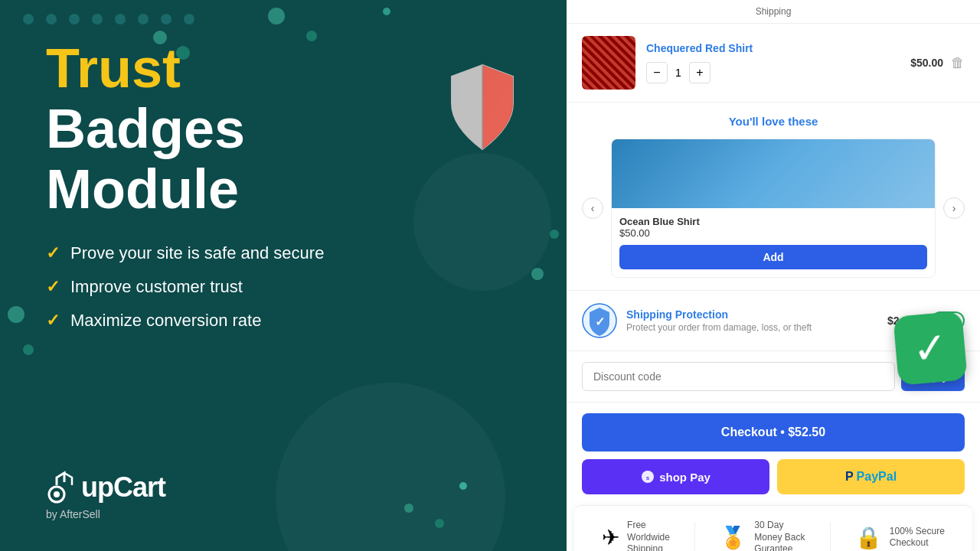  Describe the element at coordinates (165, 321) in the screenshot. I see `feature-text-3: Maximize conversion rate` at that location.